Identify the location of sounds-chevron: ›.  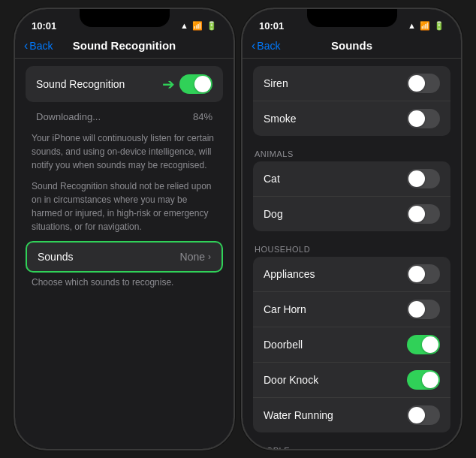
(209, 257).